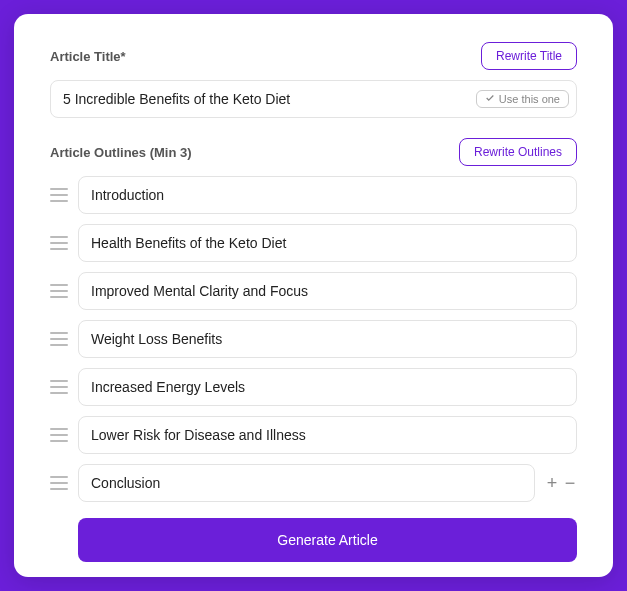 This screenshot has height=591, width=627. What do you see at coordinates (314, 56) in the screenshot?
I see `title-section-head: Article Title* Rewrite Title` at bounding box center [314, 56].